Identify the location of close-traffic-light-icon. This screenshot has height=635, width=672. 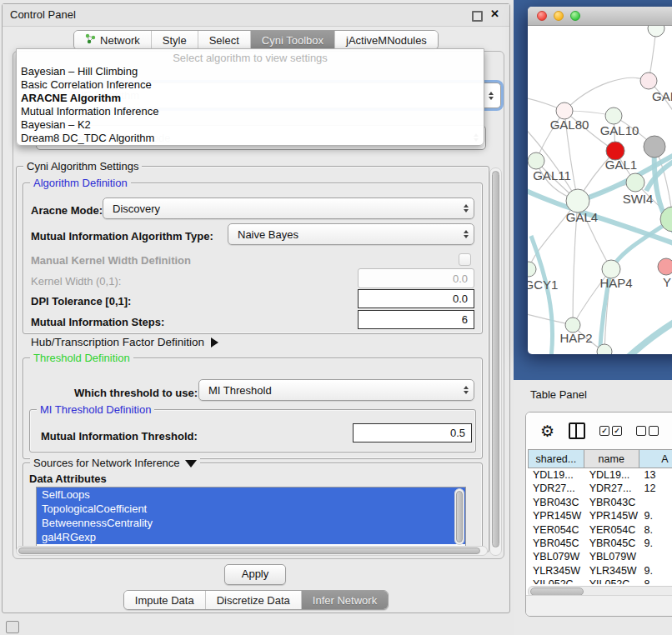
(542, 16).